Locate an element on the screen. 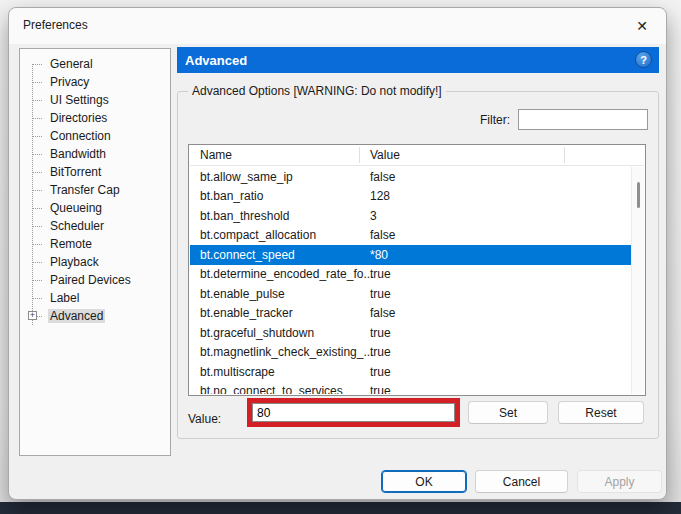  page-title: Advanced is located at coordinates (216, 60).